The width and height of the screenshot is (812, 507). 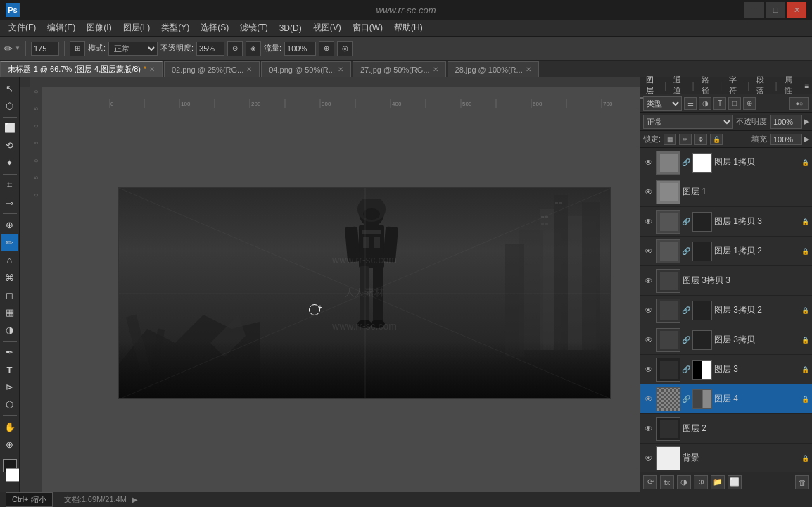 What do you see at coordinates (649, 281) in the screenshot?
I see `layer-3-copy-3-visibility: 👁` at bounding box center [649, 281].